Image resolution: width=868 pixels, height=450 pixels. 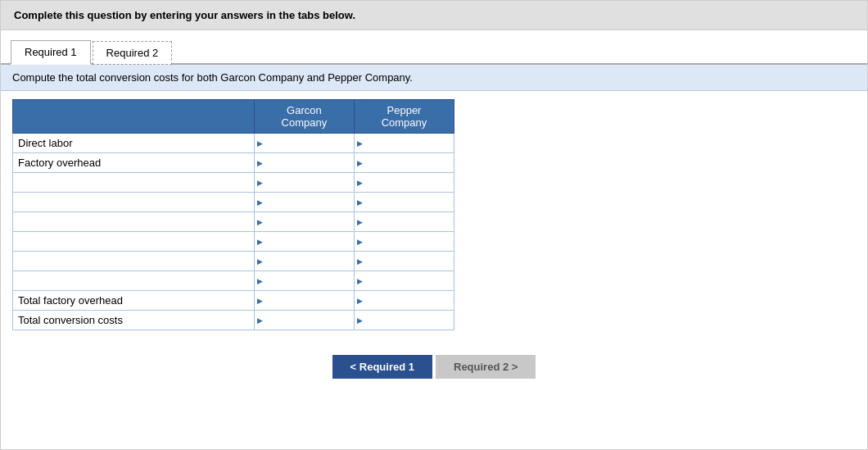 What do you see at coordinates (134, 163) in the screenshot?
I see `row-label-1: Factory overhead` at bounding box center [134, 163].